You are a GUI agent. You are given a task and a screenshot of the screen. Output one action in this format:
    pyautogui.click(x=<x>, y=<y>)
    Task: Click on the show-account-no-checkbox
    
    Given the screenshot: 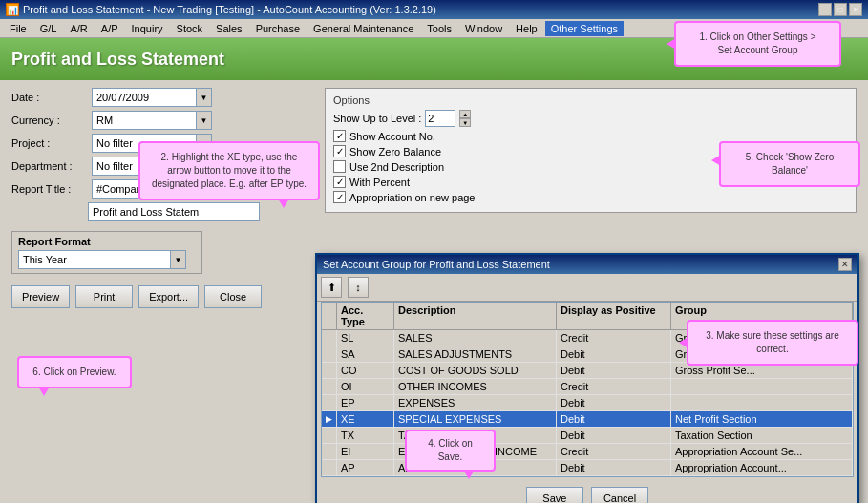 What is the action you would take?
    pyautogui.click(x=340, y=136)
    